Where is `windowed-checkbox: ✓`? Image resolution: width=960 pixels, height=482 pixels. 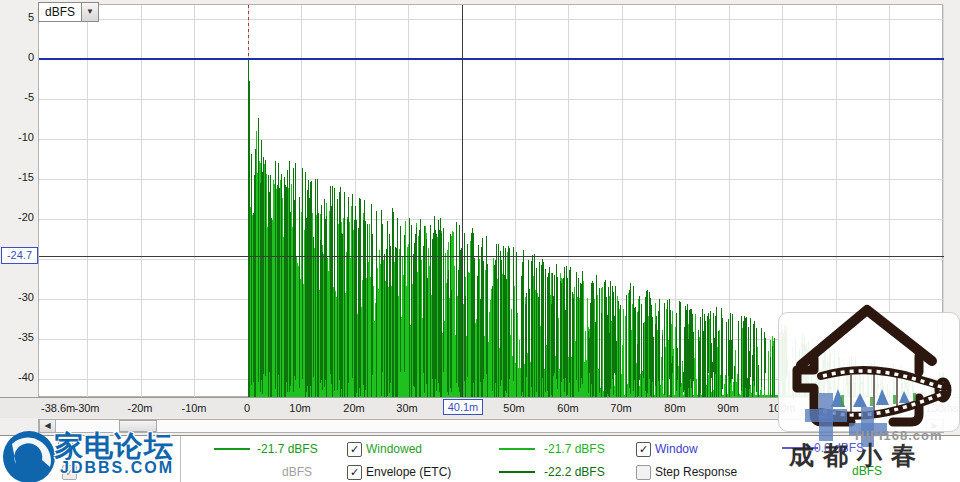 windowed-checkbox: ✓ is located at coordinates (354, 450).